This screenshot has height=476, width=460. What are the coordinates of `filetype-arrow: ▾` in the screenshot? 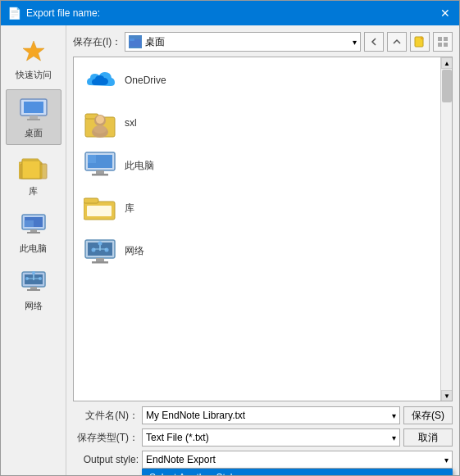 It's located at (394, 437).